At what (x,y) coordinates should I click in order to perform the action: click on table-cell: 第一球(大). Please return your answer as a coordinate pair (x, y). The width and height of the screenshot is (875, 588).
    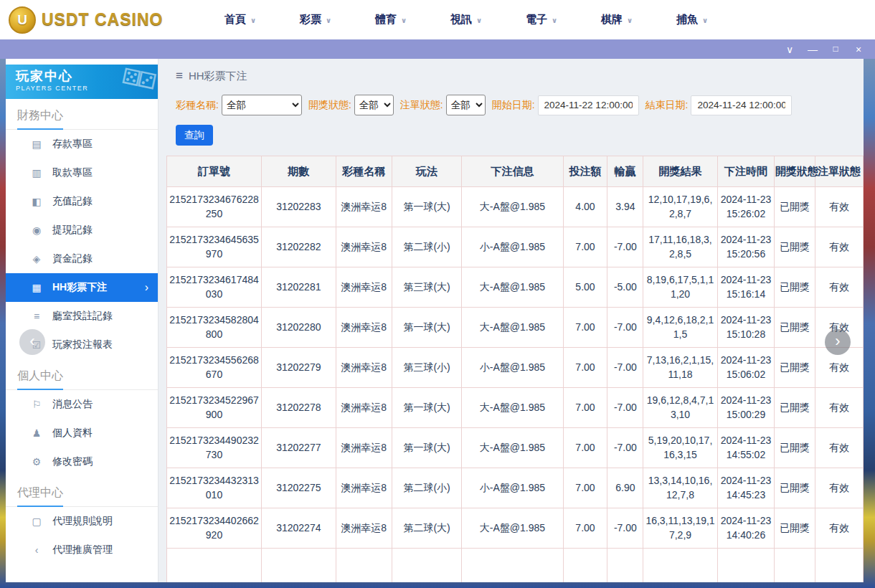
    Looking at the image, I should click on (427, 328).